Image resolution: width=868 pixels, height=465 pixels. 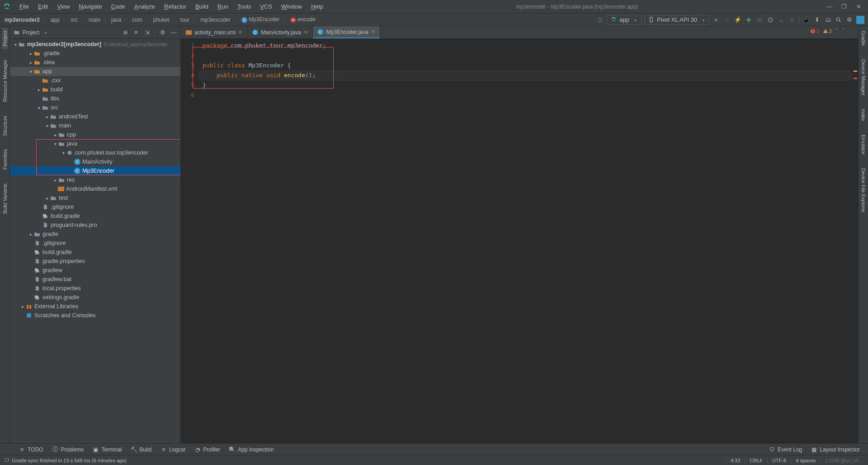 What do you see at coordinates (95, 315) in the screenshot?
I see `tree-item: Scratches and Consoles` at bounding box center [95, 315].